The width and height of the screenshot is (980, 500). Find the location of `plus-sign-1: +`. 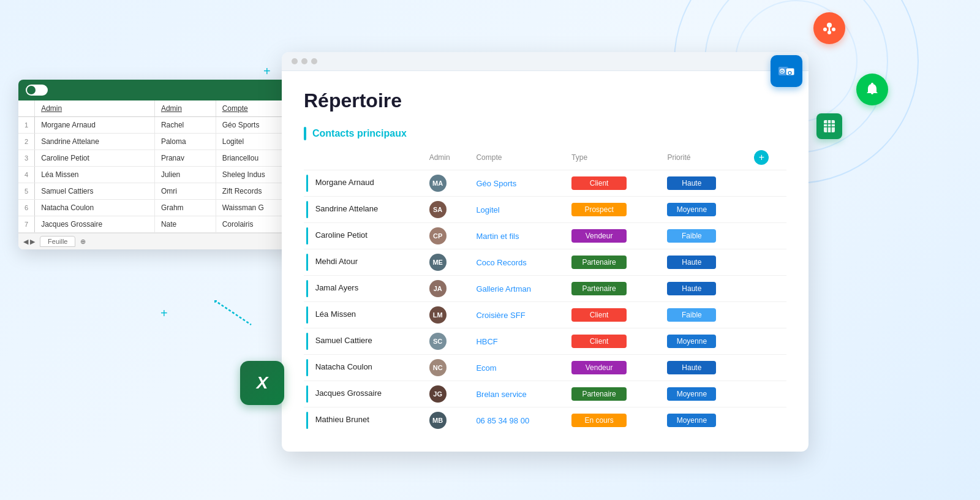

plus-sign-1: + is located at coordinates (267, 71).